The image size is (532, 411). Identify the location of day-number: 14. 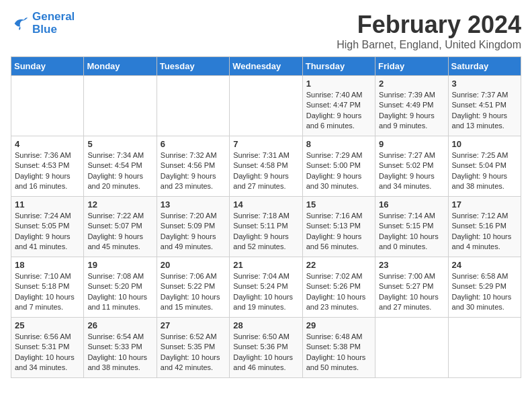
(266, 204).